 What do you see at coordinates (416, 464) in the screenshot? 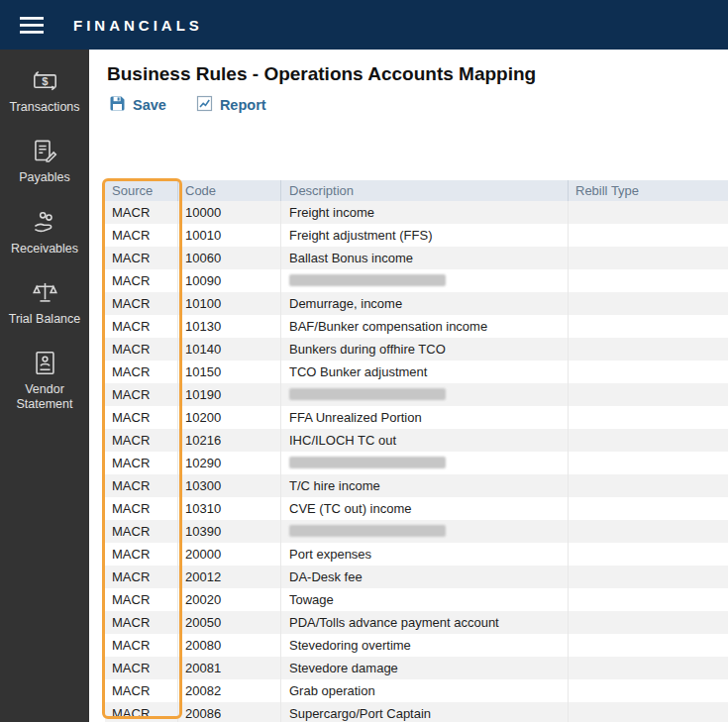
I see `table-row: MACR10290` at bounding box center [416, 464].